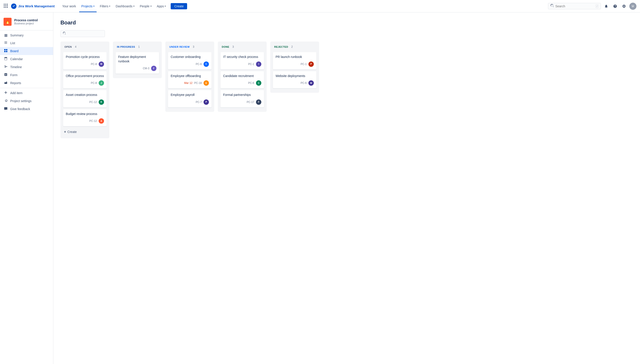  What do you see at coordinates (27, 51) in the screenshot?
I see `sidebar-item-board: Board` at bounding box center [27, 51].